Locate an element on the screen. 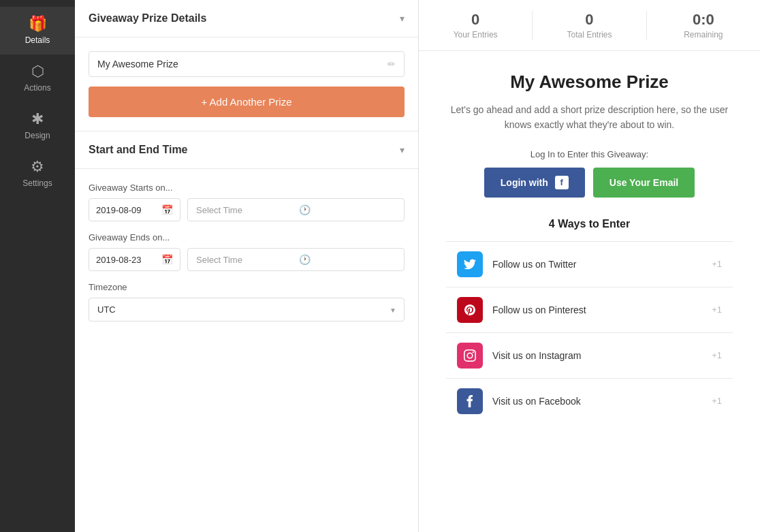  start-date-wrap: 📅 is located at coordinates (135, 210).